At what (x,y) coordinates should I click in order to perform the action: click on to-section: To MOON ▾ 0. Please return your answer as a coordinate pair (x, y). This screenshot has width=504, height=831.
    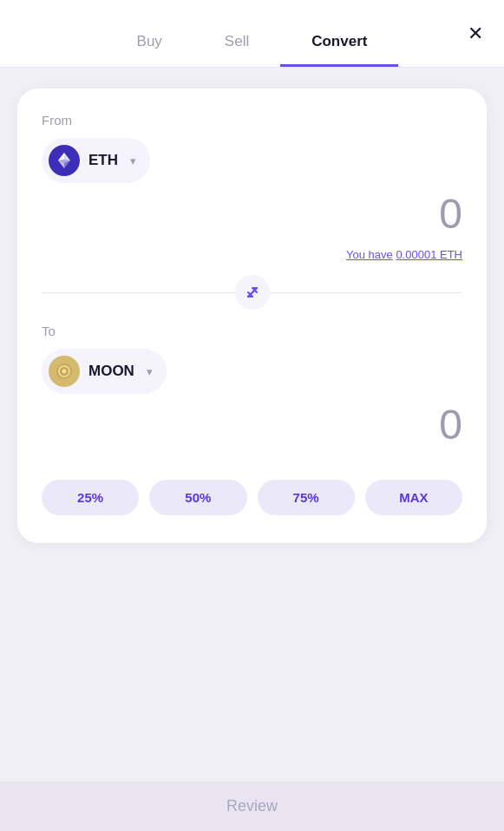
    Looking at the image, I should click on (252, 389).